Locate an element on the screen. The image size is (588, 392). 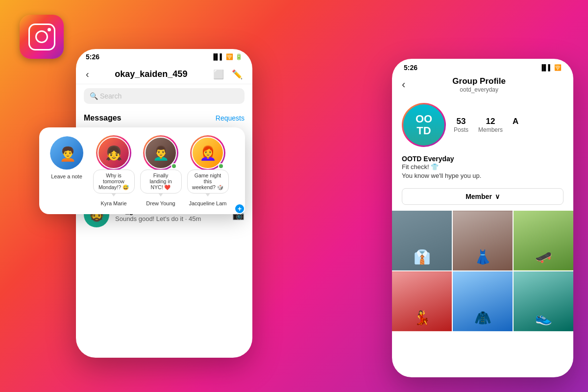
story-jacqueline: 👩‍🦰 Game night this weekend? 🎲 Jacquelin… is located at coordinates (208, 171).